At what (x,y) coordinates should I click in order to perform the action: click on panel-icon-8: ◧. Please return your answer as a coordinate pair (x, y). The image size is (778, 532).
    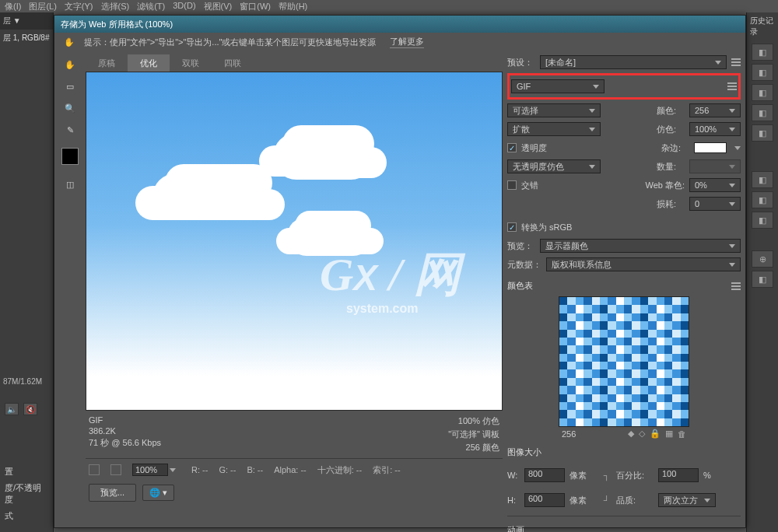
    Looking at the image, I should click on (762, 220).